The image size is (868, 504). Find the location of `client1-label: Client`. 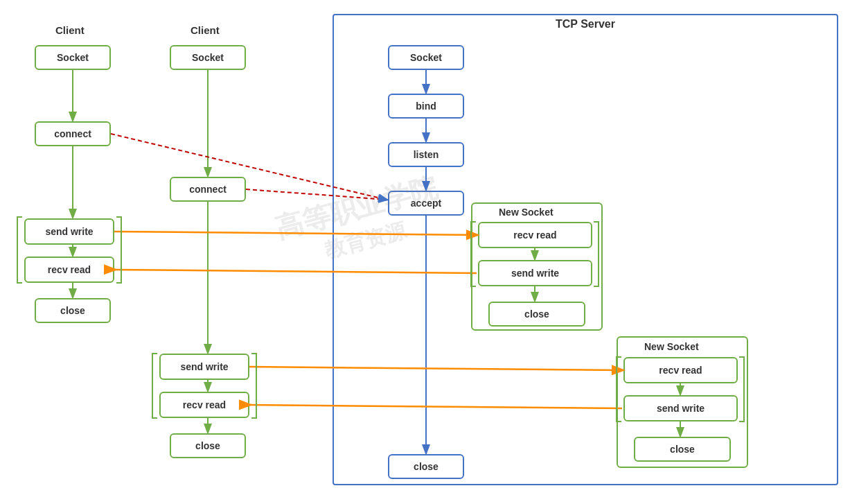

client1-label: Client is located at coordinates (70, 31).